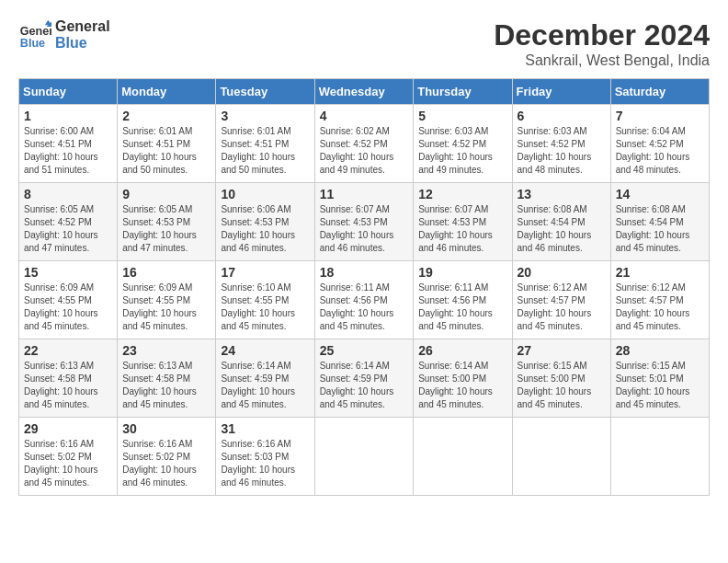 The image size is (728, 563). I want to click on day-number: 7, so click(660, 116).